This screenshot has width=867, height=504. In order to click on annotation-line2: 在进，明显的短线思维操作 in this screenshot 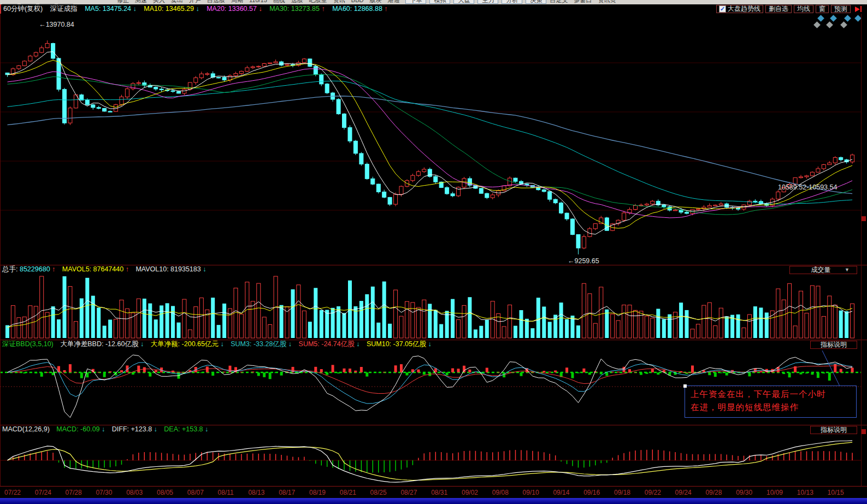, I will do `click(772, 407)`.